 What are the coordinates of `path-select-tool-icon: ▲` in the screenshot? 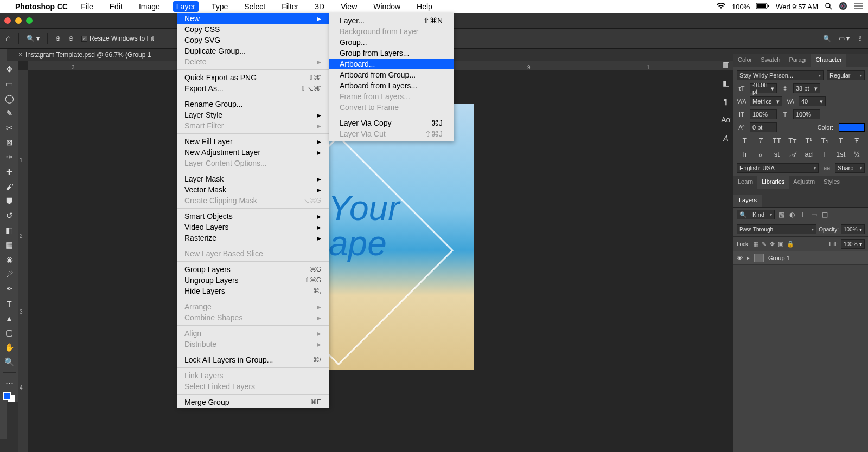 It's located at (9, 318).